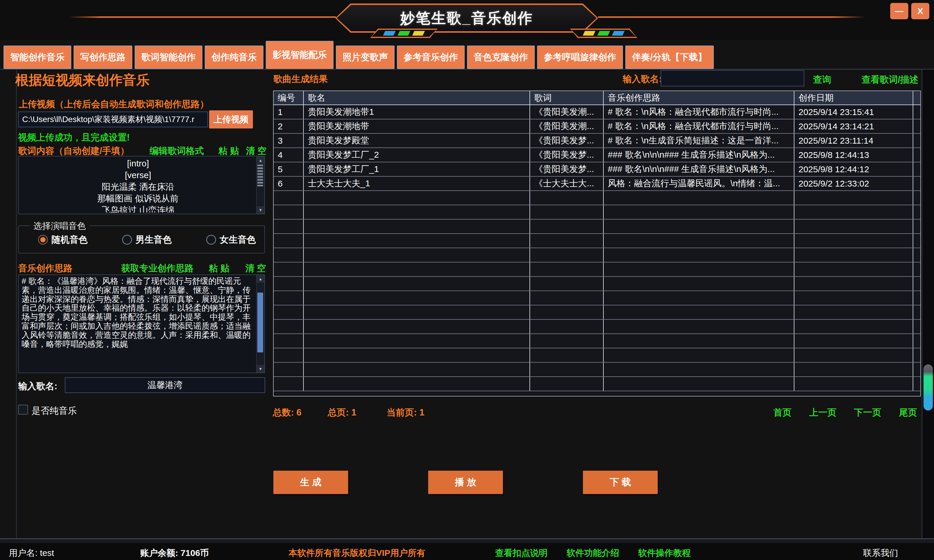 This screenshot has width=934, height=560. Describe the element at coordinates (404, 33) in the screenshot. I see `logo-chips-left-inner` at that location.